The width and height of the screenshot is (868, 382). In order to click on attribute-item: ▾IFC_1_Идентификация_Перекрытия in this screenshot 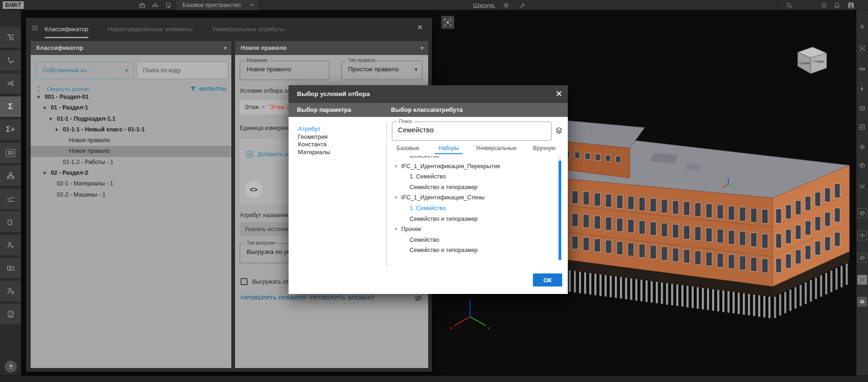, I will do `click(473, 167)`.